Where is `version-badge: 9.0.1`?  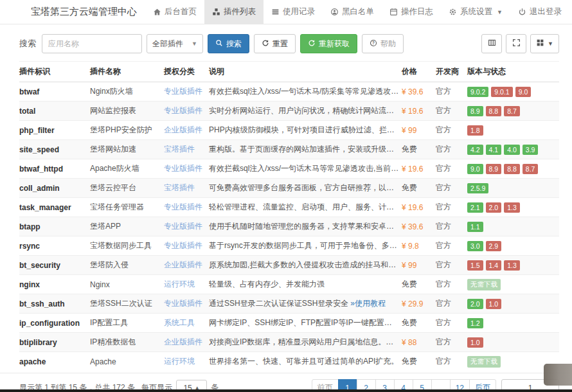 version-badge: 9.0.1 is located at coordinates (501, 92).